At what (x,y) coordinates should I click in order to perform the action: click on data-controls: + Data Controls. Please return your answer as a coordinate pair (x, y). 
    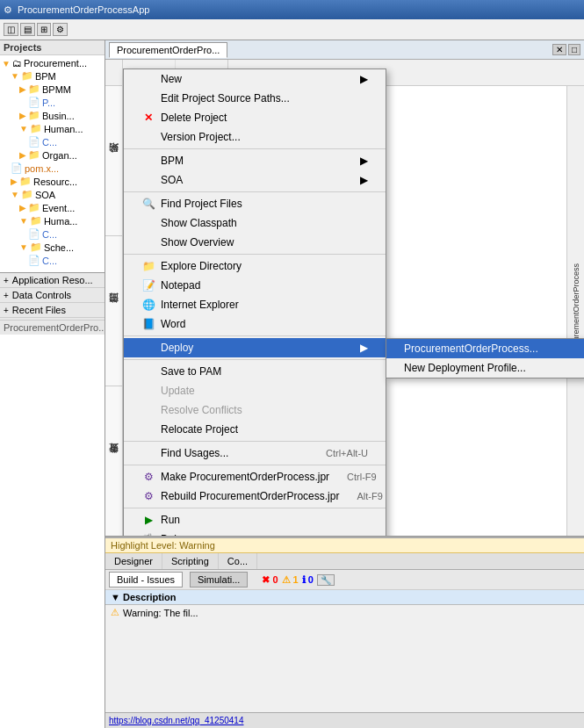
    Looking at the image, I should click on (53, 295).